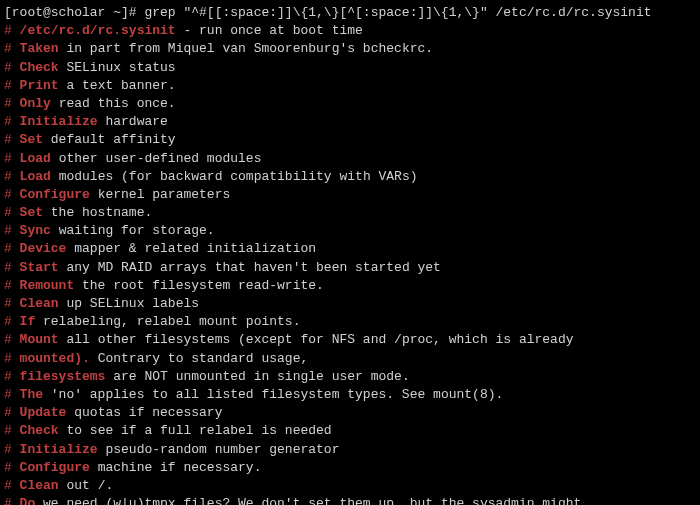 The height and width of the screenshot is (505, 700). Describe the element at coordinates (28, 500) in the screenshot. I see `comment-keyword: Do` at that location.